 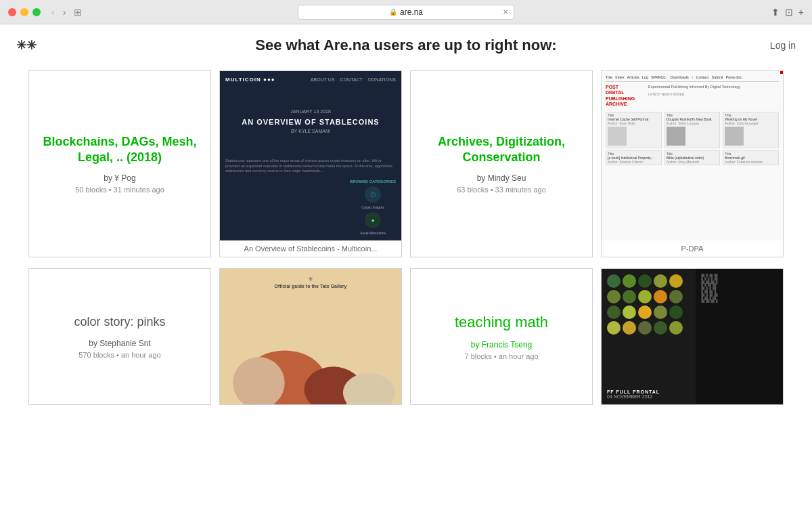 What do you see at coordinates (501, 150) in the screenshot?
I see `card-title: Archives, Digitization, Conservation` at bounding box center [501, 150].